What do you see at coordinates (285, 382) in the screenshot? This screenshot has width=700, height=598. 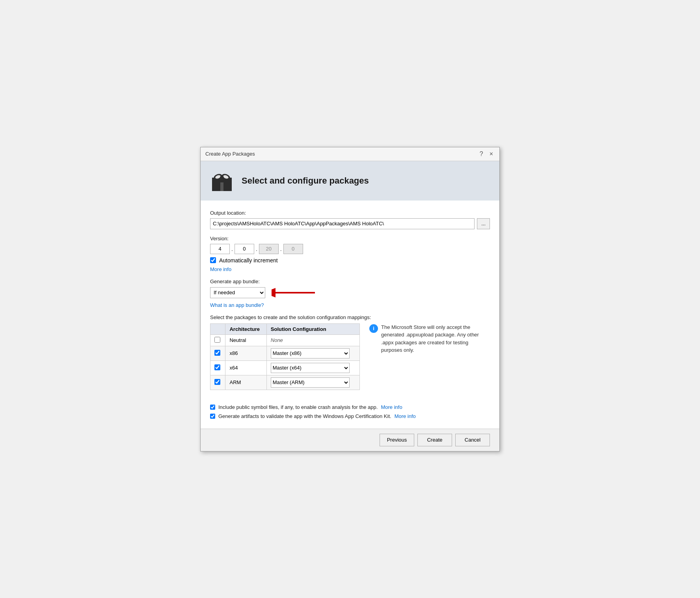 I see `table-row: ARM Master (ARM)` at bounding box center [285, 382].